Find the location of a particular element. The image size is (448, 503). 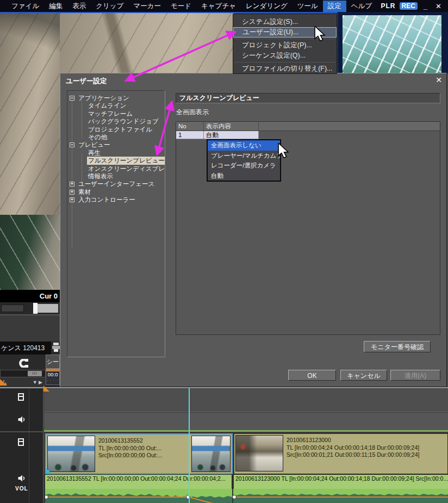

shuttle-handle is located at coordinates (35, 308).